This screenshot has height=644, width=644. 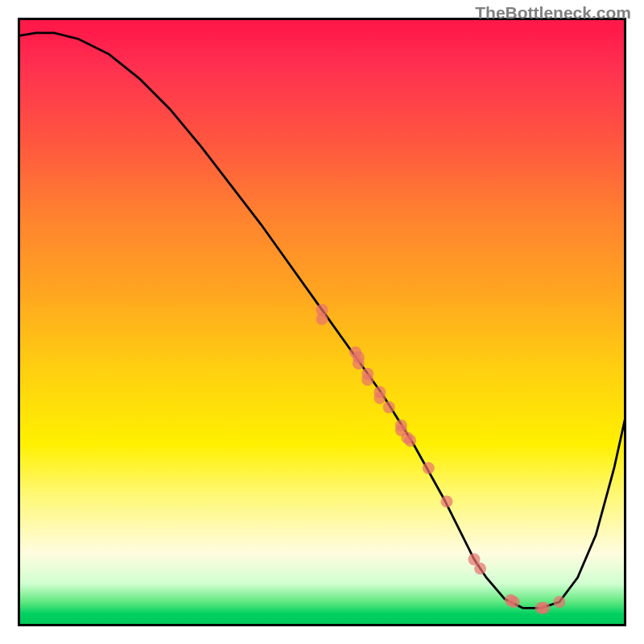 What do you see at coordinates (553, 13) in the screenshot?
I see `watermark-text: TheBottleneck.com` at bounding box center [553, 13].